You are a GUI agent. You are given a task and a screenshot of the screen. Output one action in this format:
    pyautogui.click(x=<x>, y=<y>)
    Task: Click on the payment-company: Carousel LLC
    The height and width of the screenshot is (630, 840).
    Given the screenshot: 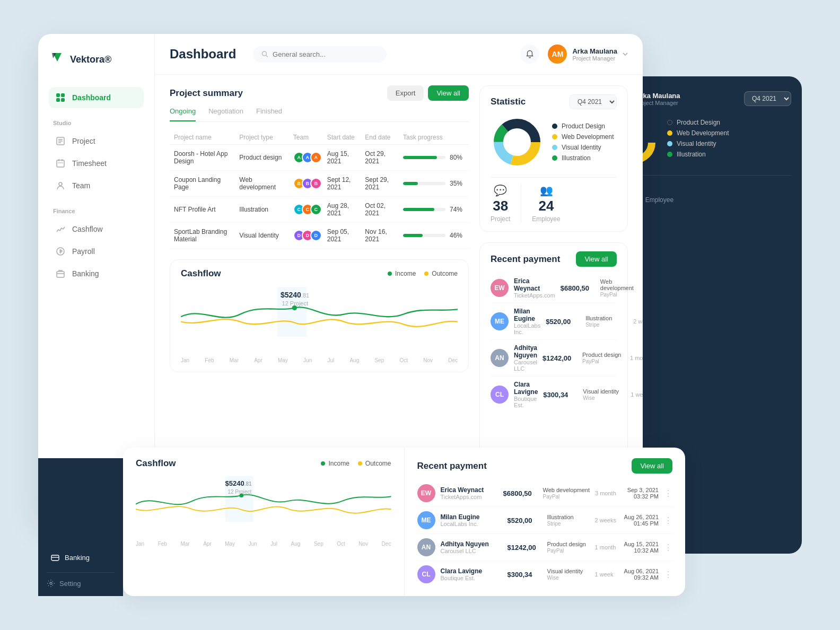 What is the action you would take?
    pyautogui.click(x=471, y=551)
    